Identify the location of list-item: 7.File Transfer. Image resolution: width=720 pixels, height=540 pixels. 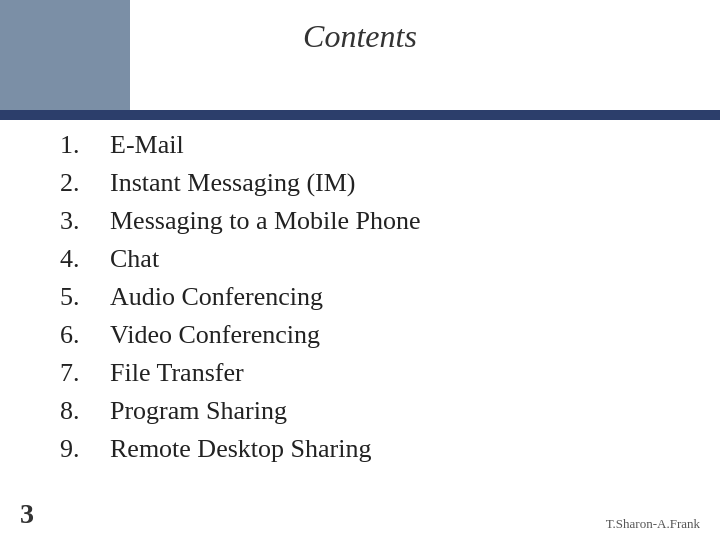
(375, 373).